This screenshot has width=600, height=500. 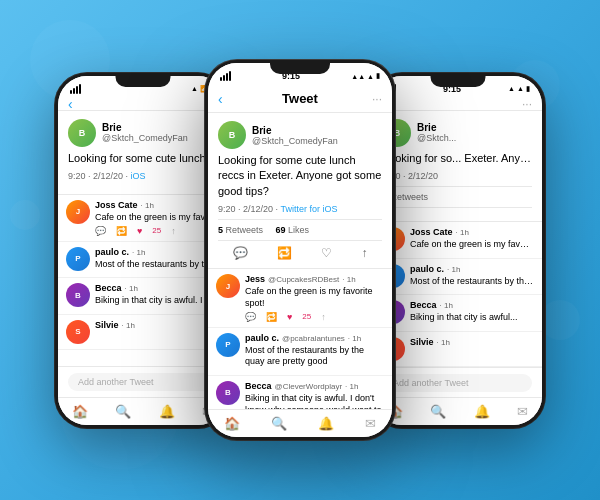 What do you see at coordinates (458, 133) in the screenshot?
I see `tweet-author-right: B Brie @Sktch...` at bounding box center [458, 133].